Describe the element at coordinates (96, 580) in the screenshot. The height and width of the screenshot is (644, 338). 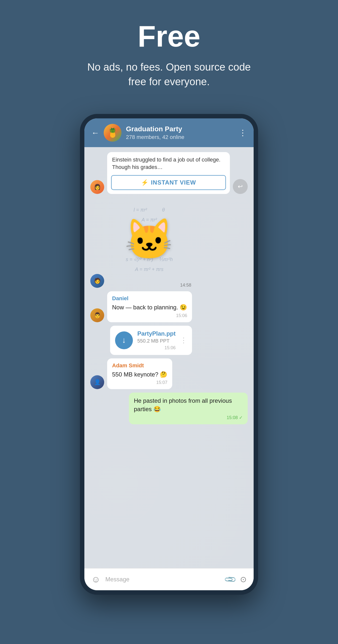
I see `emoji-button: ☺` at that location.